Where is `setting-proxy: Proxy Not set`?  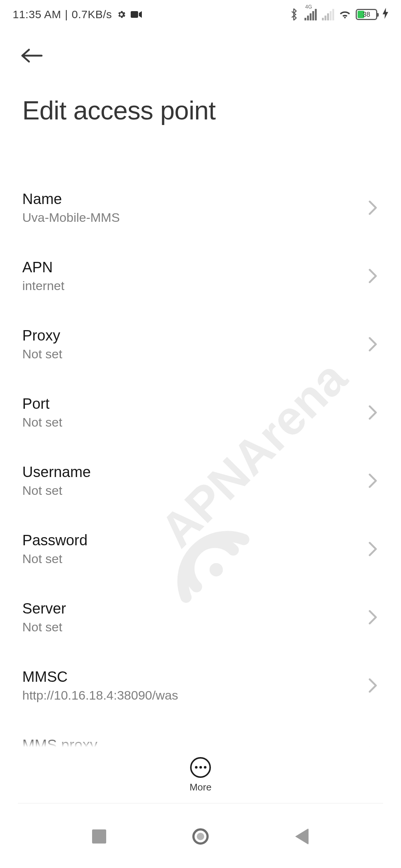 setting-proxy: Proxy Not set is located at coordinates (200, 344).